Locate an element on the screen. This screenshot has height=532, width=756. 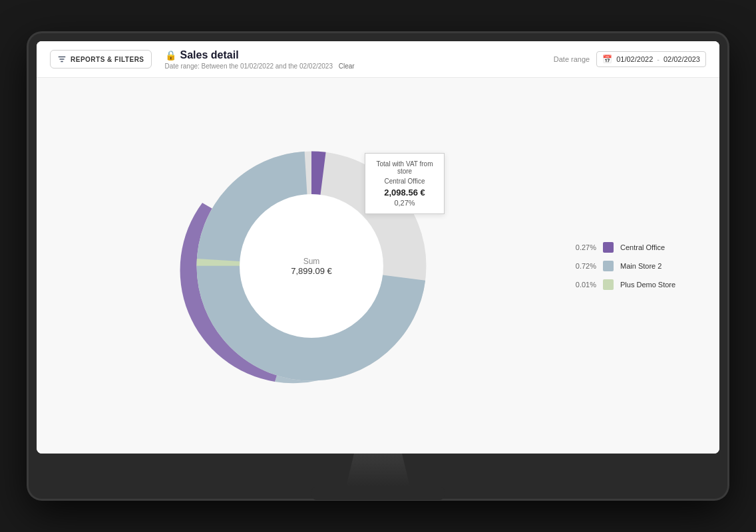
tooltip-store: Central Office is located at coordinates (405, 181).